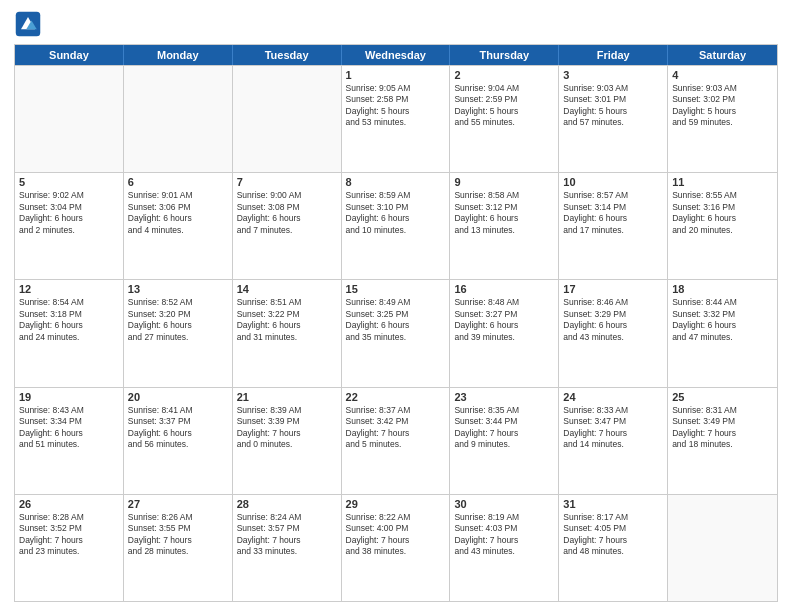  Describe the element at coordinates (287, 320) in the screenshot. I see `day-info: Sunrise: 8:51 AM Sunset: 3:22 PM Dayligh…` at that location.